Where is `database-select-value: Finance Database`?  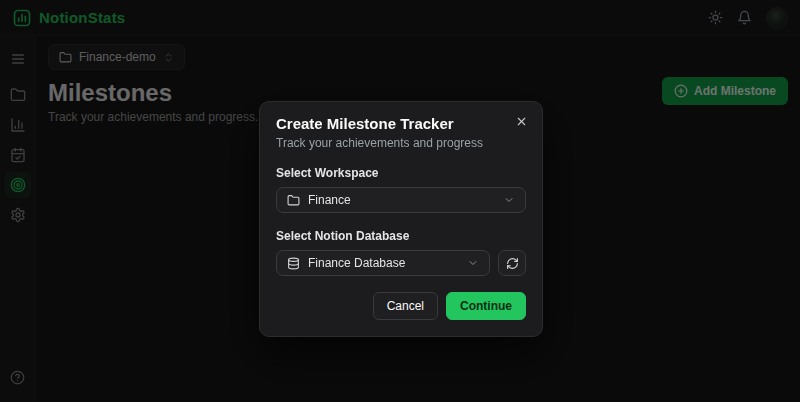
database-select-value: Finance Database is located at coordinates (384, 263).